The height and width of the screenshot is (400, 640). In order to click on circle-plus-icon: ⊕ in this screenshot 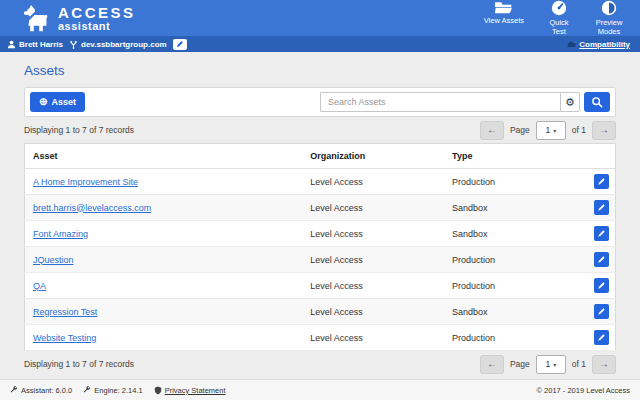, I will do `click(43, 102)`.